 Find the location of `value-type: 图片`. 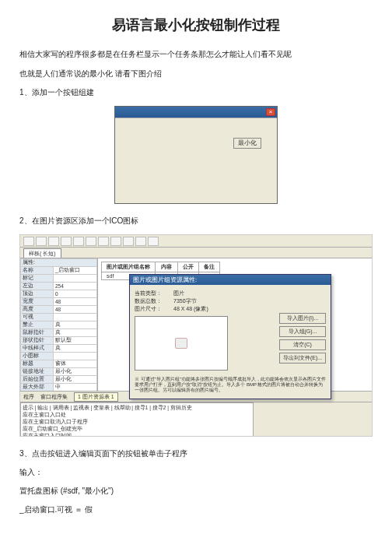

value-type: 图片 is located at coordinates (191, 293).